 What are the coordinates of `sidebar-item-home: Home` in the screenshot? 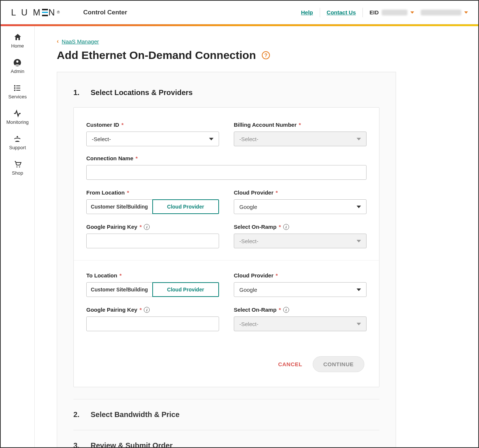 It's located at (18, 41).